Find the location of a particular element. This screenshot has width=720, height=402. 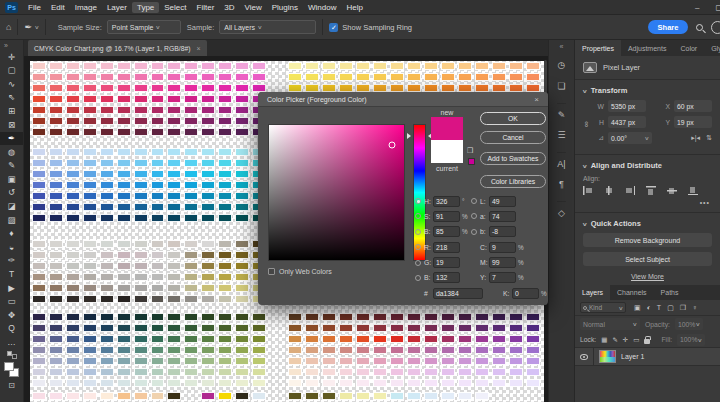

screen-mode-icon: ⊡ is located at coordinates (12, 386).